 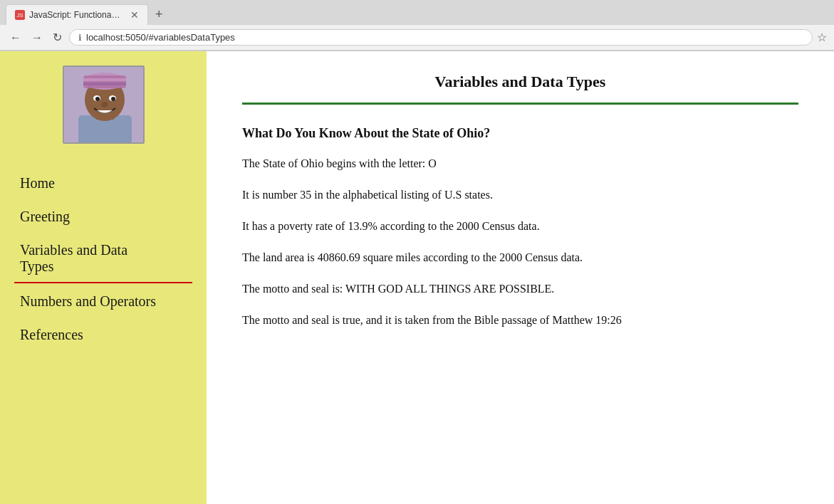 What do you see at coordinates (103, 258) in the screenshot?
I see `sidebar-item-variables-data-types: Variables and DataTypes` at bounding box center [103, 258].